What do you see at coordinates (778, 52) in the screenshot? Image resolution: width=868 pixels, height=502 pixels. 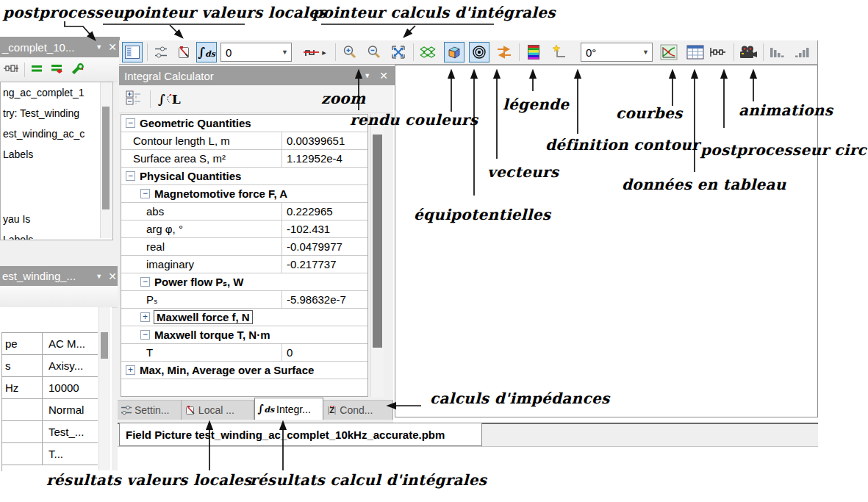 I see `histogram-descending-button` at bounding box center [778, 52].